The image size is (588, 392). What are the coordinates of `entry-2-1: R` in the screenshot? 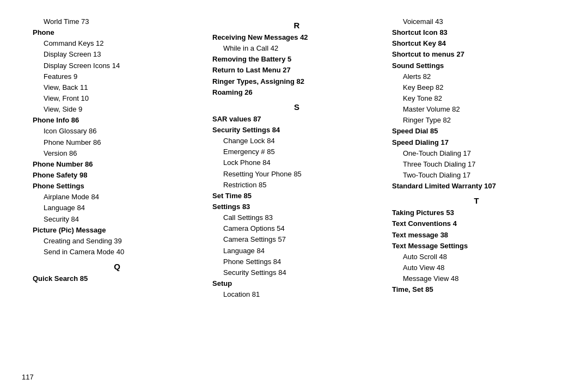 It's located at (297, 25).